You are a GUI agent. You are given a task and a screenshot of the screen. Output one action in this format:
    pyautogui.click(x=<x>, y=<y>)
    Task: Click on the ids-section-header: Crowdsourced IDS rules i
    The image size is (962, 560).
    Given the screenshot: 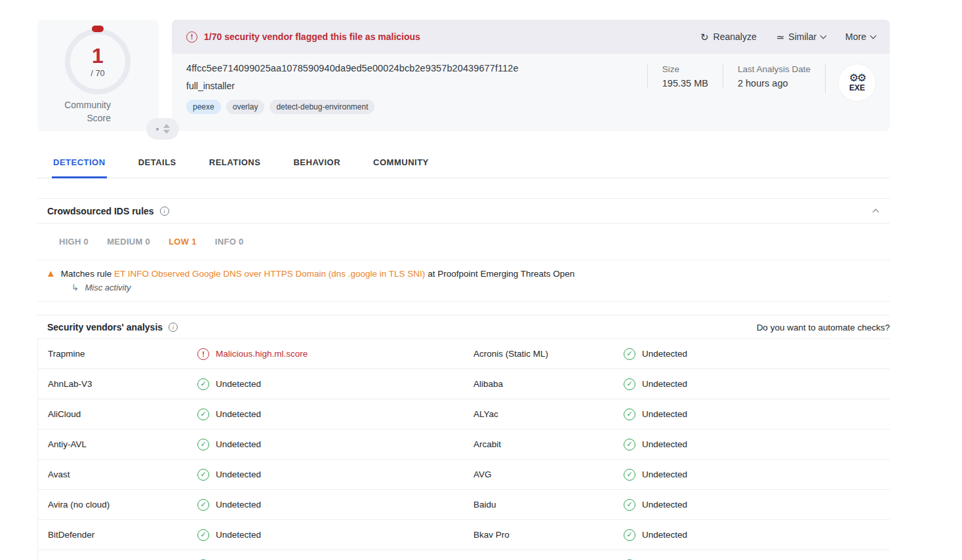 What is the action you would take?
    pyautogui.click(x=464, y=211)
    